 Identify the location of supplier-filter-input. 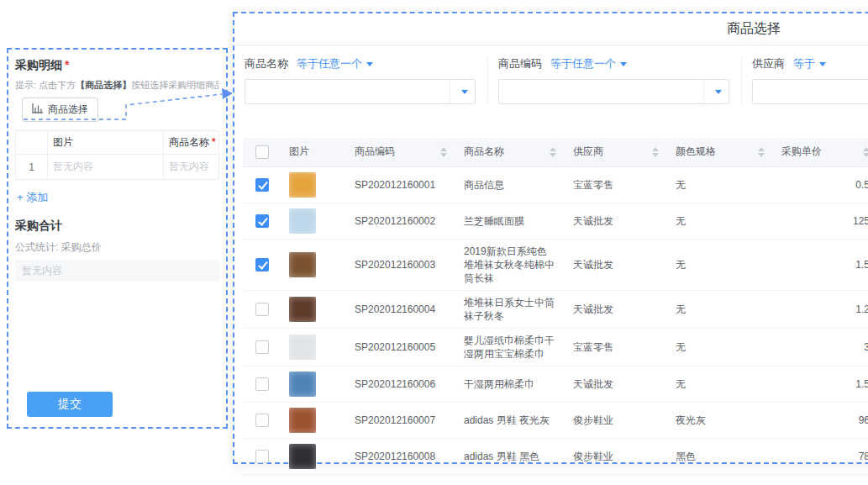
(810, 92).